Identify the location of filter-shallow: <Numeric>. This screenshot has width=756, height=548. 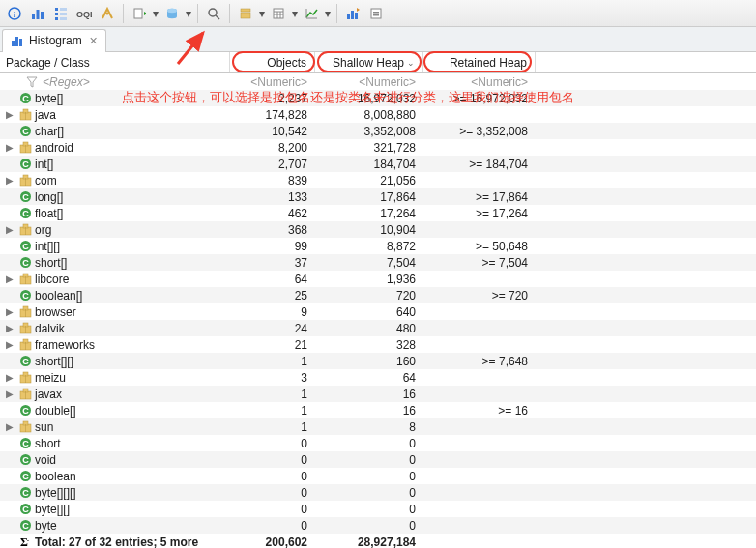
(369, 82).